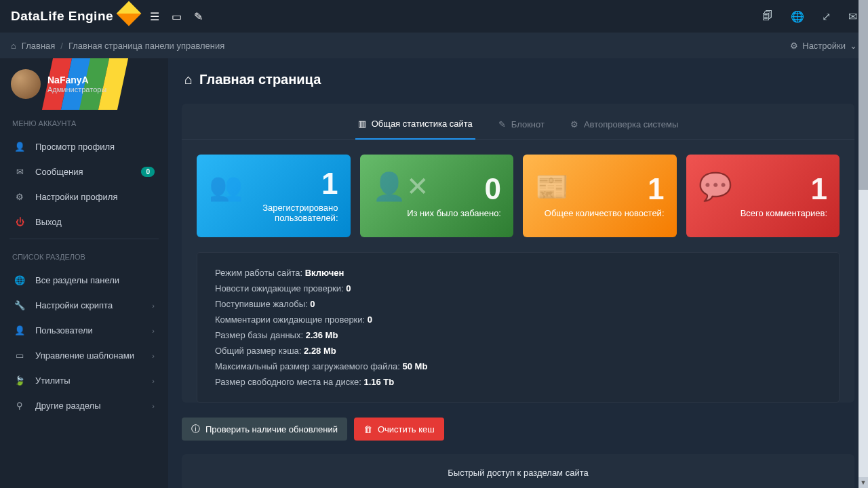  I want to click on info-row: Режим работы сайта: Включен, so click(518, 272).